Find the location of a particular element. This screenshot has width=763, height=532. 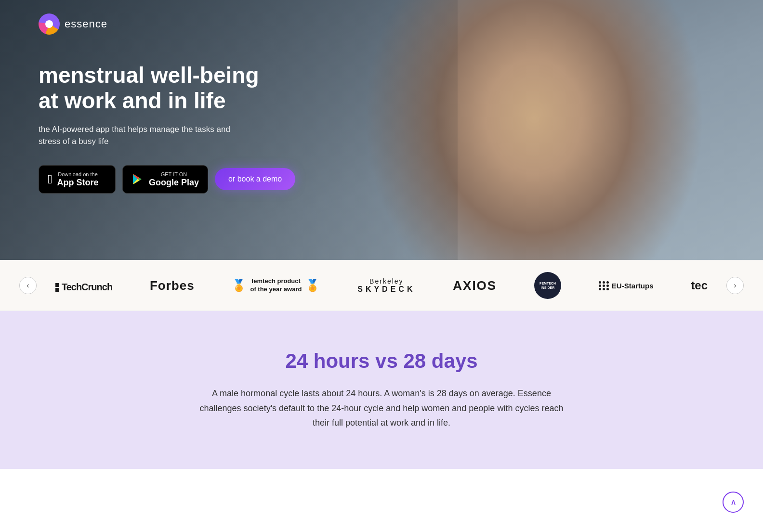

techcrunch-logo: TechCrunch is located at coordinates (84, 286).